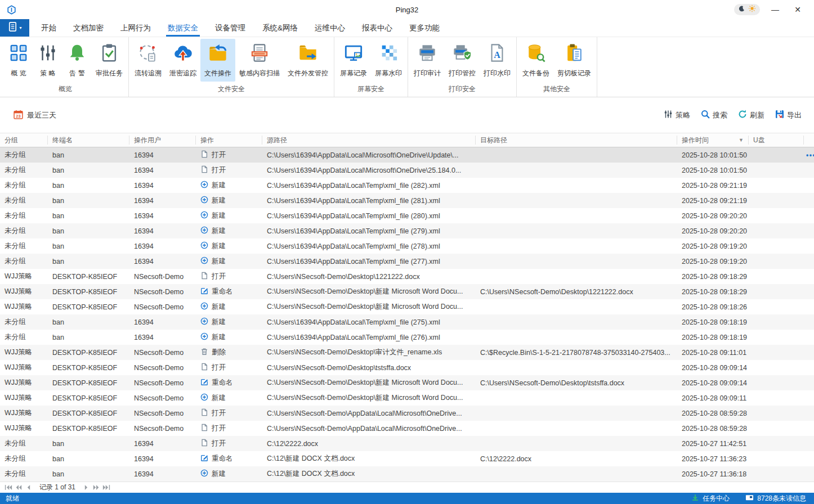  I want to click on unread-messages-button: 8728条未读信息, so click(776, 498).